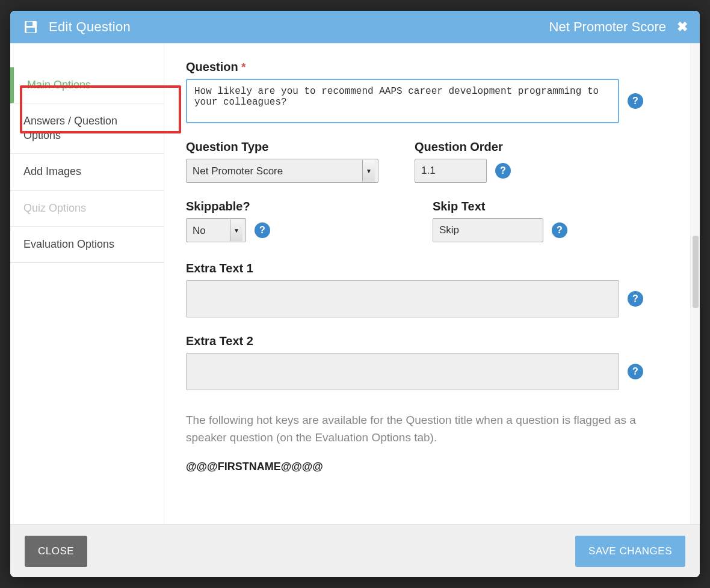  What do you see at coordinates (243, 67) in the screenshot?
I see `required-star-icon: *` at bounding box center [243, 67].